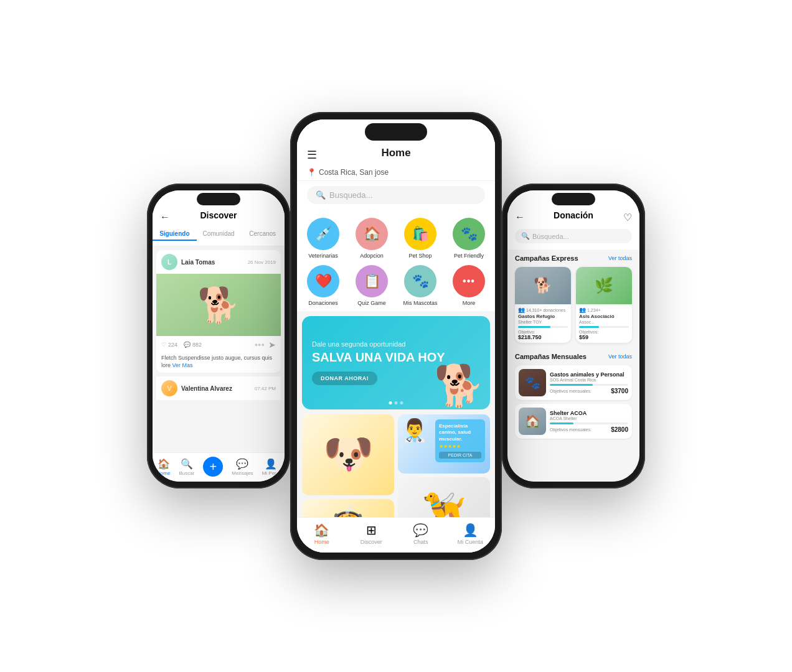  I want to click on express-info-2: 👥 1,234+ Asis Asociació Assoc... Objetiv…, so click(604, 324).